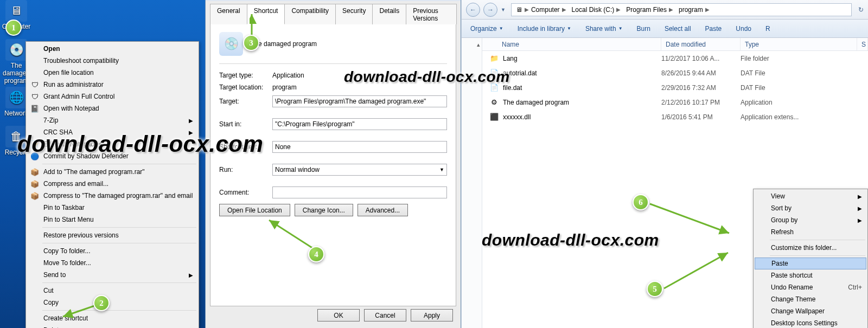 The width and height of the screenshot is (868, 328). What do you see at coordinates (360, 101) in the screenshot?
I see `target-input` at bounding box center [360, 101].